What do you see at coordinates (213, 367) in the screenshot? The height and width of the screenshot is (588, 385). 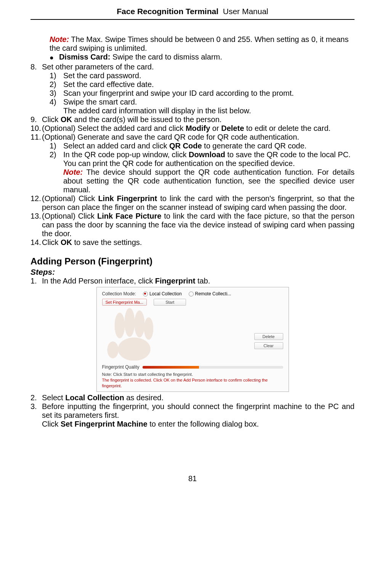 I see `fingerprint-quality-bar` at bounding box center [213, 367].